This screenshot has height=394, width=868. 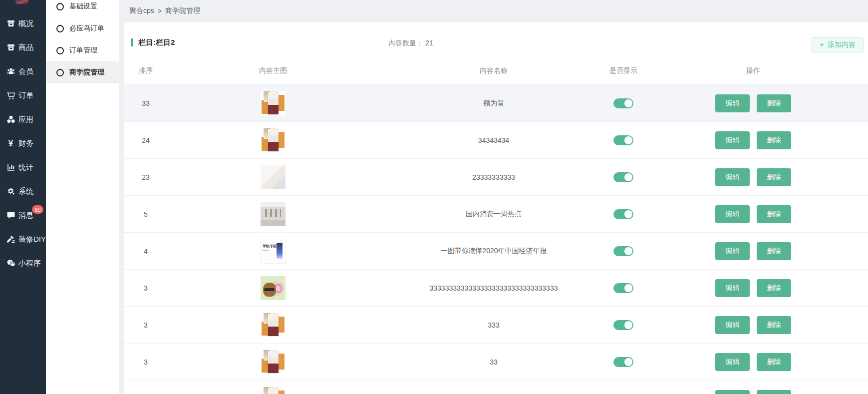 I want to click on sidebar-item-订单: 订单, so click(x=23, y=95).